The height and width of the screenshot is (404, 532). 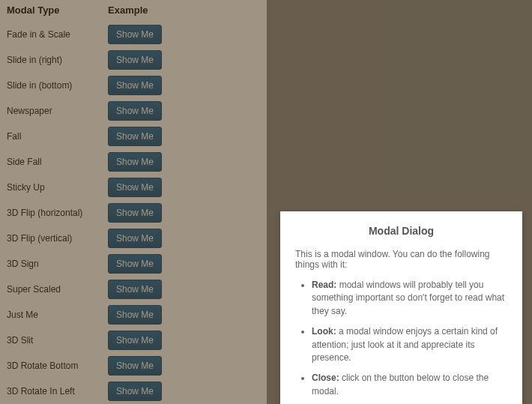 What do you see at coordinates (54, 315) in the screenshot?
I see `modal-type-label: Just Me` at bounding box center [54, 315].